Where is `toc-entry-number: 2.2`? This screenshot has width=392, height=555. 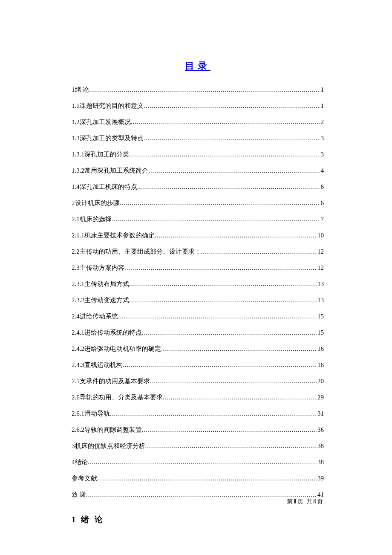 toc-entry-number: 2.2 is located at coordinates (76, 251).